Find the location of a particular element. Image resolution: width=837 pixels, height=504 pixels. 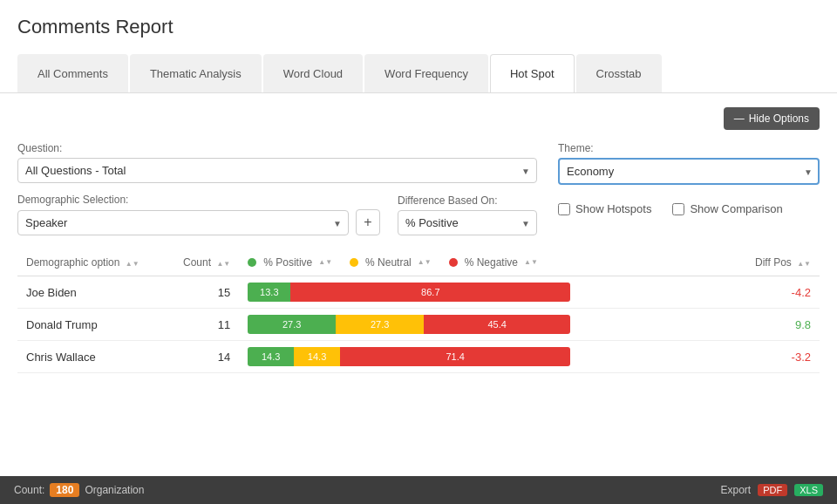

cell-name: Chris Wallace is located at coordinates (96, 358).